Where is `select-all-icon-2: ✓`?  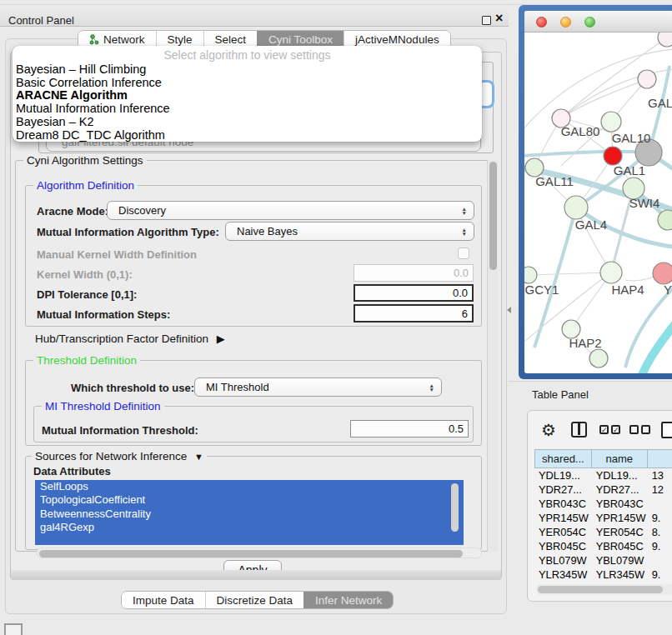
select-all-icon-2: ✓ is located at coordinates (615, 430).